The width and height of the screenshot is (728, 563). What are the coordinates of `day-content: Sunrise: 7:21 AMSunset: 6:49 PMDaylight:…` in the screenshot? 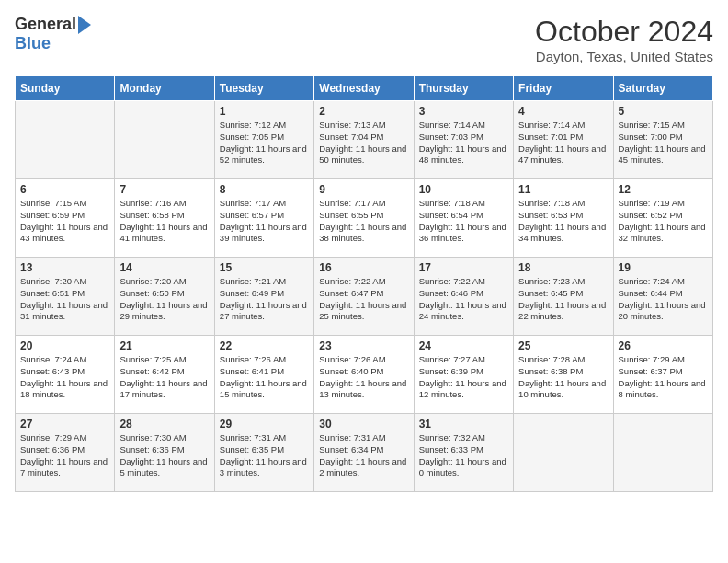 It's located at (265, 300).